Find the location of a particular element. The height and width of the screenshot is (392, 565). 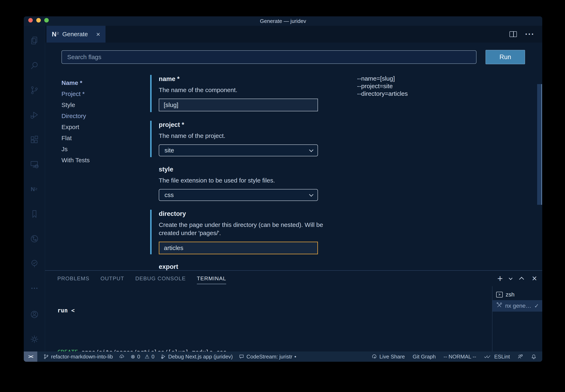

title-bar: Generate — juridev is located at coordinates (283, 21).